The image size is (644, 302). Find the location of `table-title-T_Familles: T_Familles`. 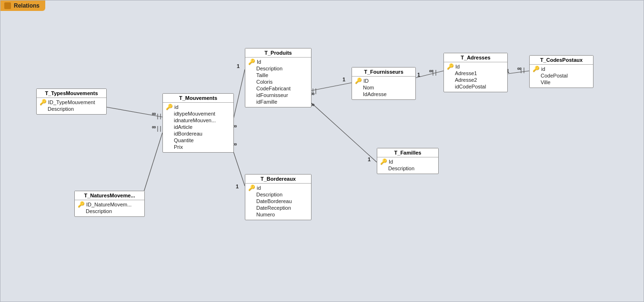

table-title-T_Familles: T_Familles is located at coordinates (408, 153).